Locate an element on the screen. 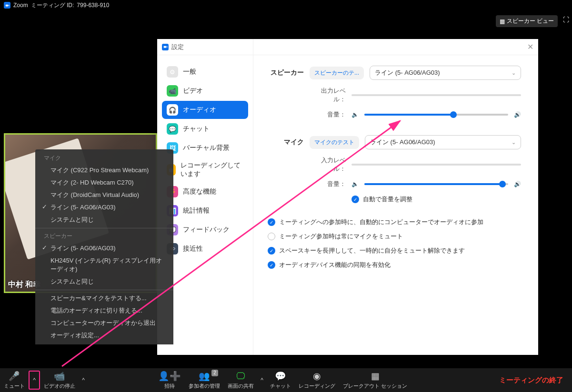 This screenshot has width=572, height=392. chevron-down-icon: ⌄ is located at coordinates (513, 73).